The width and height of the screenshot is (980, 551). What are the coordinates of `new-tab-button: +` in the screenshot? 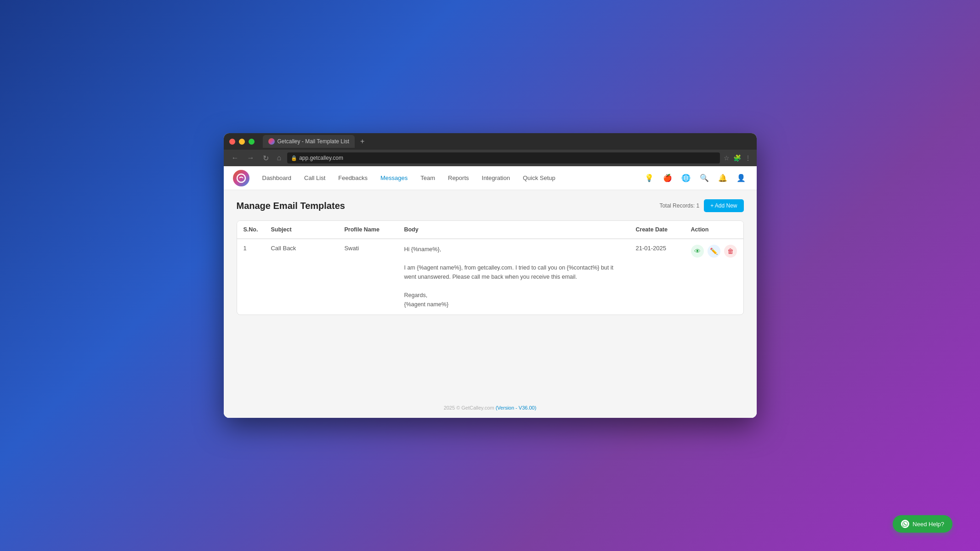 It's located at (362, 141).